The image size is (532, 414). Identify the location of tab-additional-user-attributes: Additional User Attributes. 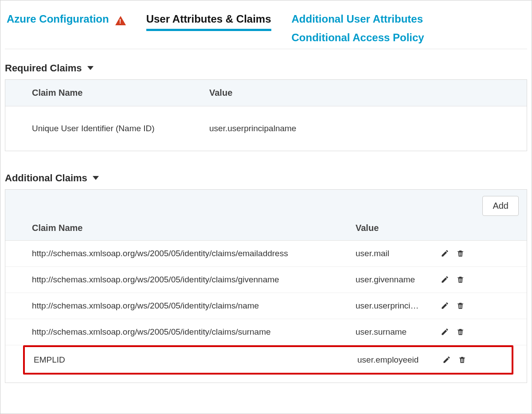
(358, 21).